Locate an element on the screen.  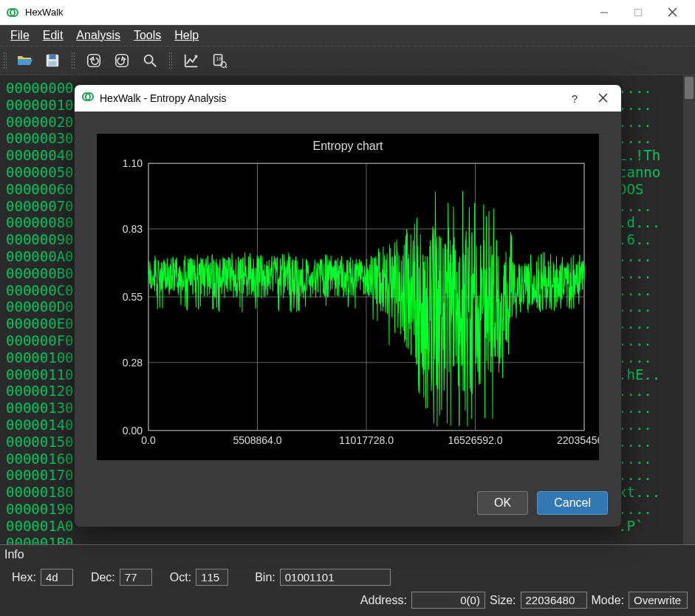
help-button: ? is located at coordinates (575, 99).